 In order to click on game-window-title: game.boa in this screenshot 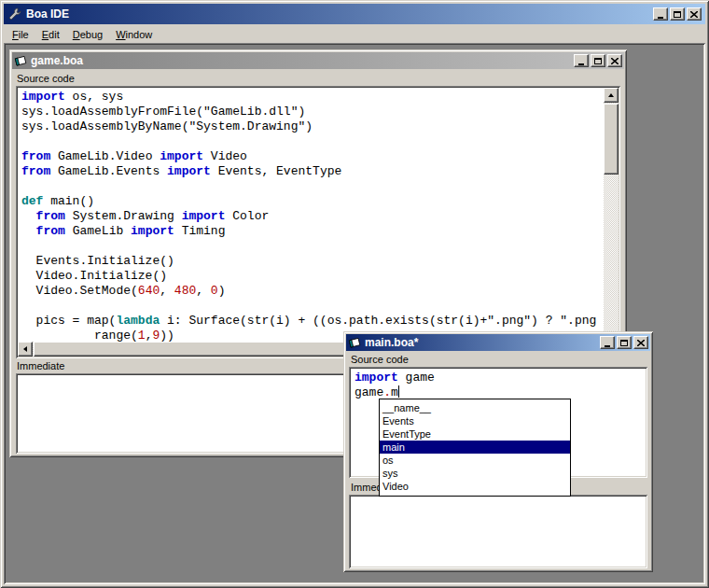, I will do `click(302, 61)`.